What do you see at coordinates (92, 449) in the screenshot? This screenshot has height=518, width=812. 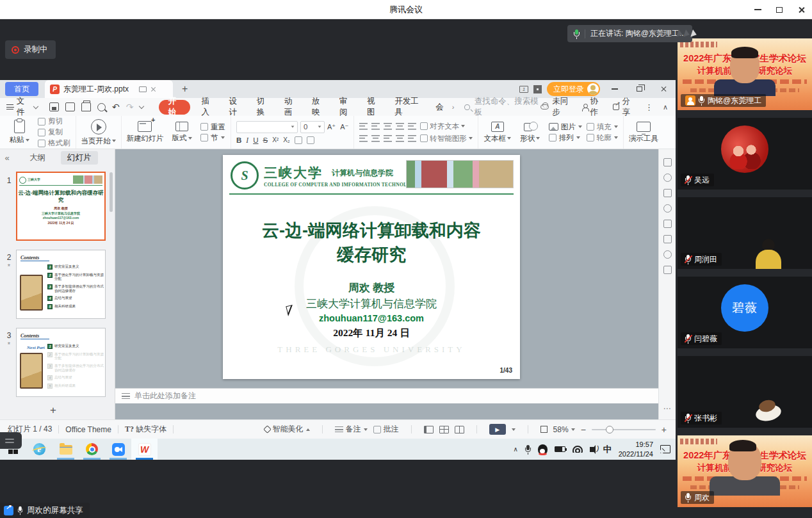 I see `taskbar-chrome` at bounding box center [92, 449].